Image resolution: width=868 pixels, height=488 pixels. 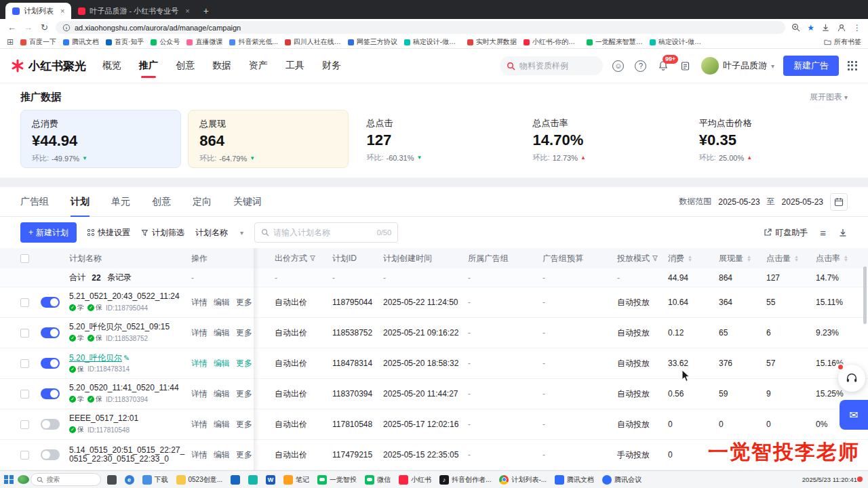 I want to click on bookmark-item: 实时大屏数据, so click(x=492, y=42).